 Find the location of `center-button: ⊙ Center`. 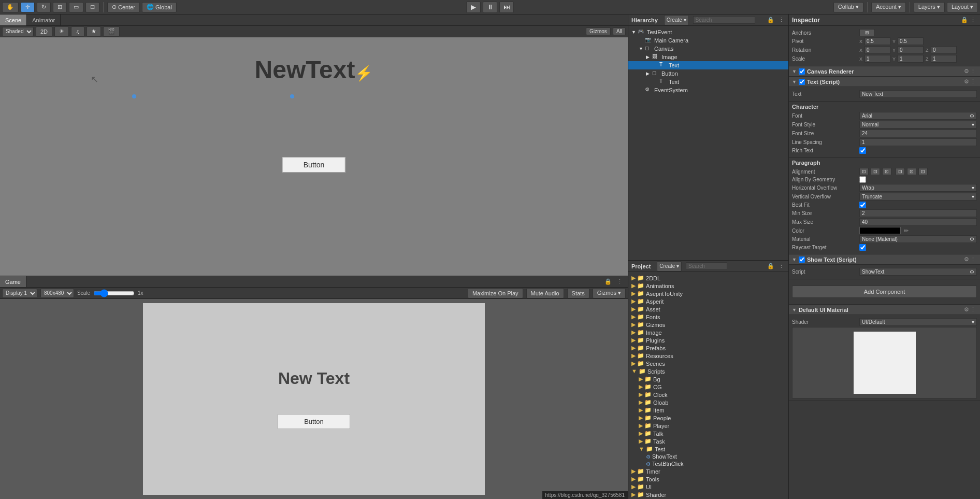

center-button: ⊙ Center is located at coordinates (123, 7).